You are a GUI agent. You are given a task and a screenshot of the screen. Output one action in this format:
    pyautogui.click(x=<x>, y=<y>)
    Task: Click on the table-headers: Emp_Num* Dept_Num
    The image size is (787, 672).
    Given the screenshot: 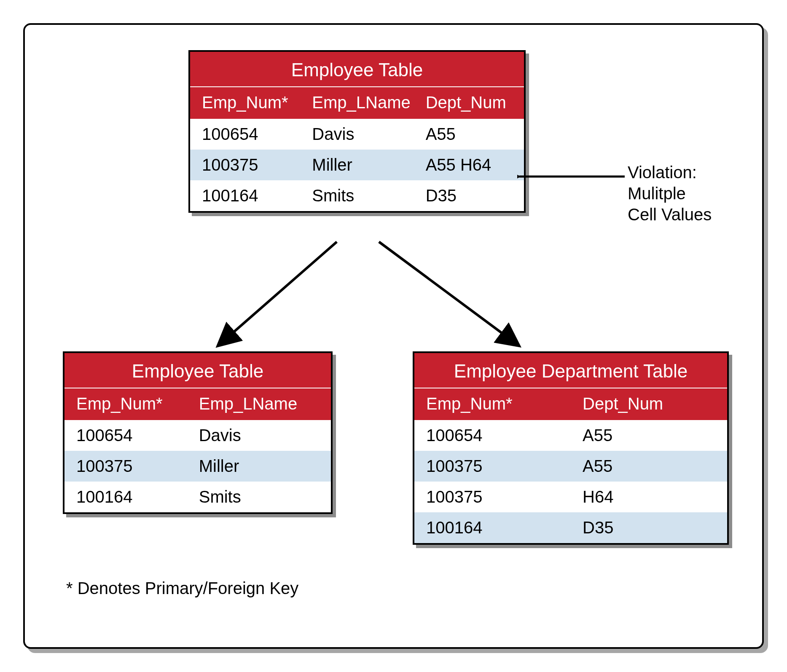 What is the action you would take?
    pyautogui.click(x=571, y=404)
    